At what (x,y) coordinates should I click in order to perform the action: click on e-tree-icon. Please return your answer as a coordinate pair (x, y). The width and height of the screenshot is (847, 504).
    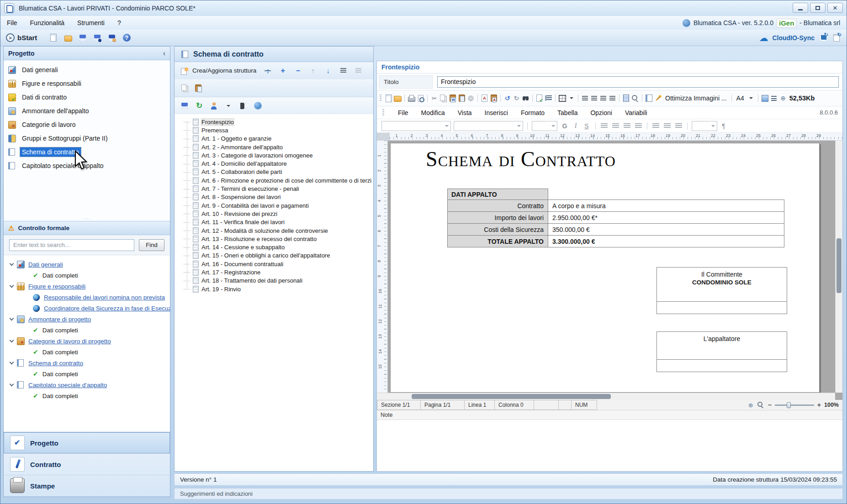
    Looking at the image, I should click on (649, 99).